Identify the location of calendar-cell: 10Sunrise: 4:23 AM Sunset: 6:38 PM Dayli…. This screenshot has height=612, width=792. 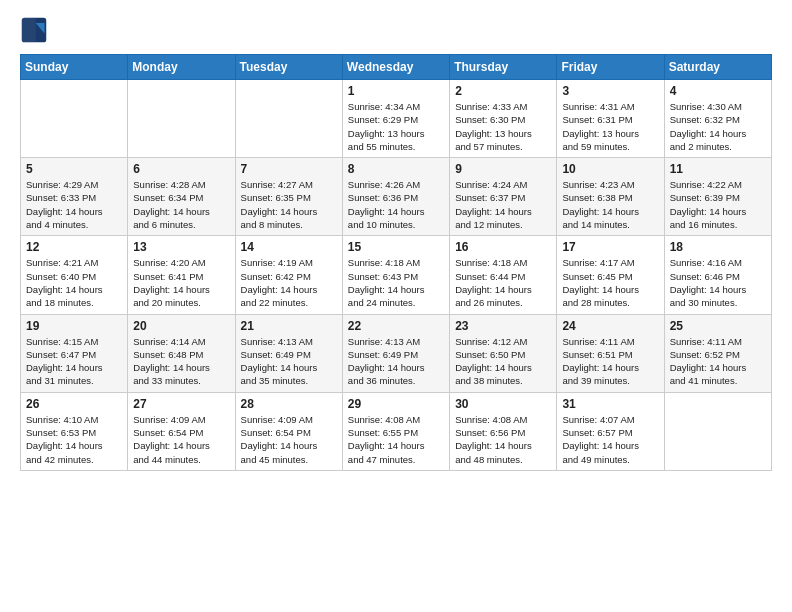
(610, 197).